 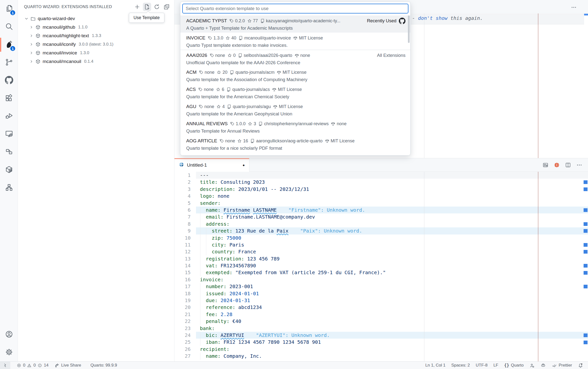 What do you see at coordinates (381, 245) in the screenshot?
I see `code-line-11: 11 city: Paris` at bounding box center [381, 245].